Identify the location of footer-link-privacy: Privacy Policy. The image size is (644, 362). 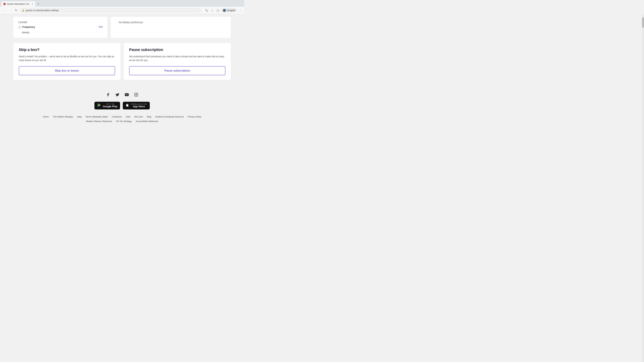
(194, 117).